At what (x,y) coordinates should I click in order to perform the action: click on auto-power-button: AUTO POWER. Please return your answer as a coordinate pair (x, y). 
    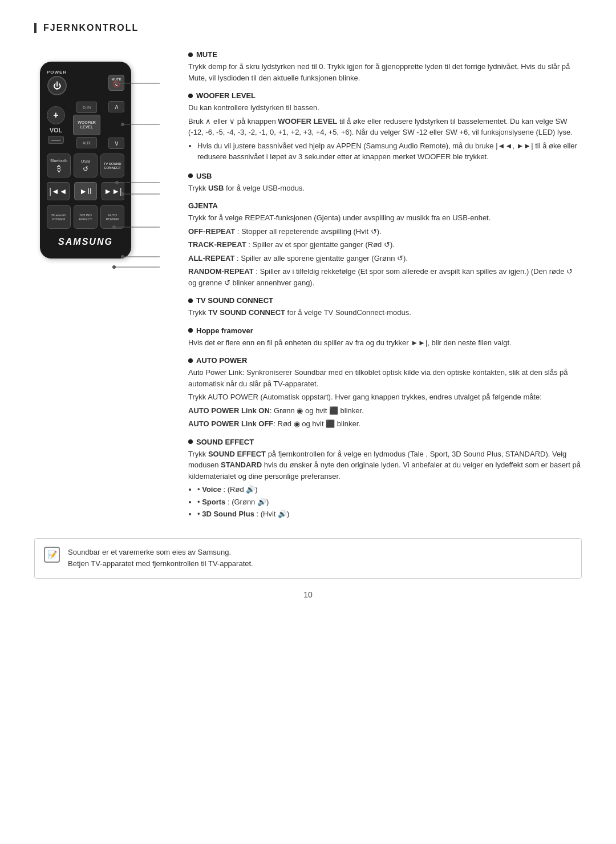
    Looking at the image, I should click on (112, 217).